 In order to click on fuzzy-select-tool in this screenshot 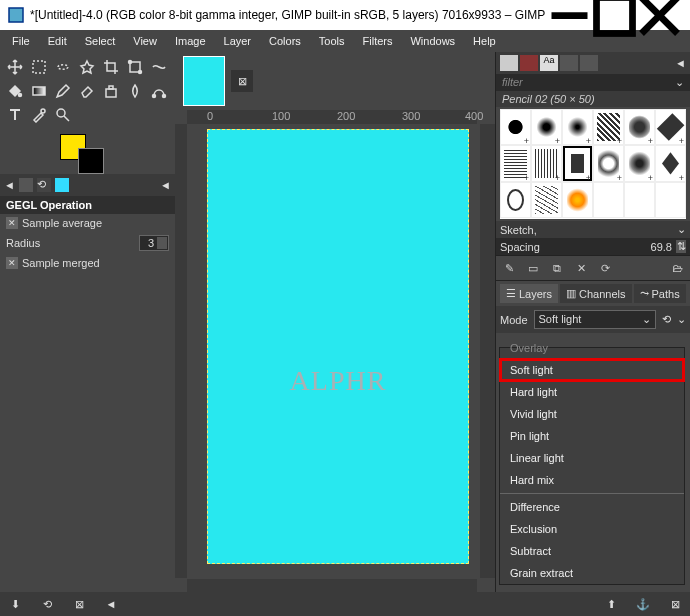, I will do `click(87, 67)`.